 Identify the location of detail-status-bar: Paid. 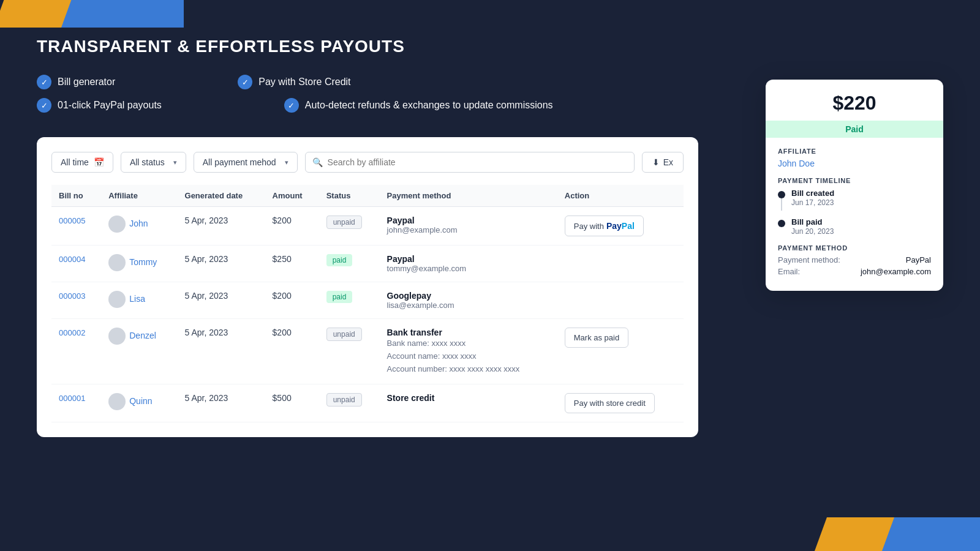
(854, 129).